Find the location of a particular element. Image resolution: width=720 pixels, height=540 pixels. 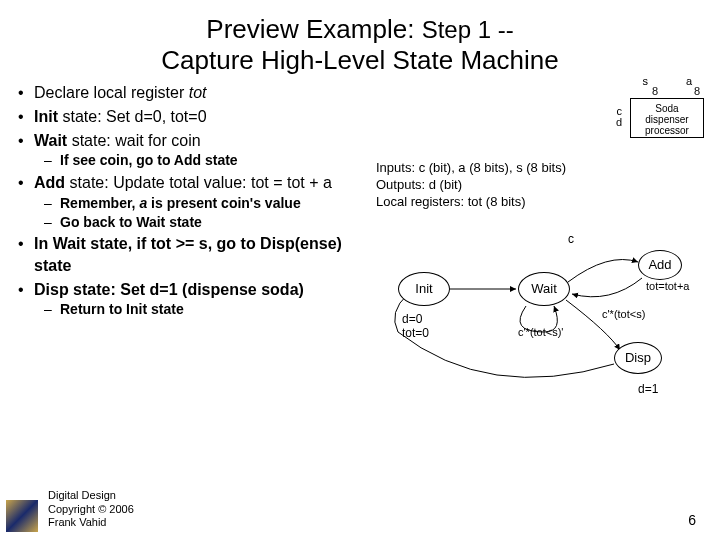

bullet-3: Wait state: wait for coin If see coin, g… is located at coordinates (188, 150).